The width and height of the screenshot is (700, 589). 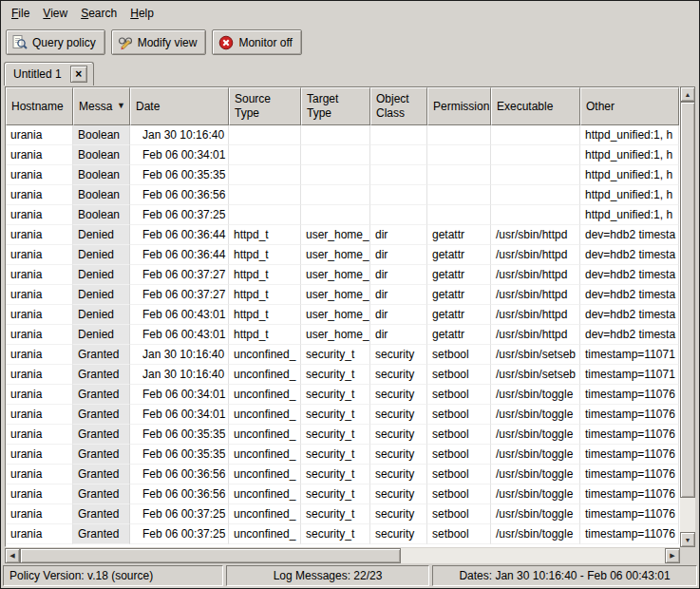 What do you see at coordinates (342, 175) in the screenshot?
I see `table-row: uraniaBooleanFeb 06 00:35:35httpd_unifie…` at bounding box center [342, 175].